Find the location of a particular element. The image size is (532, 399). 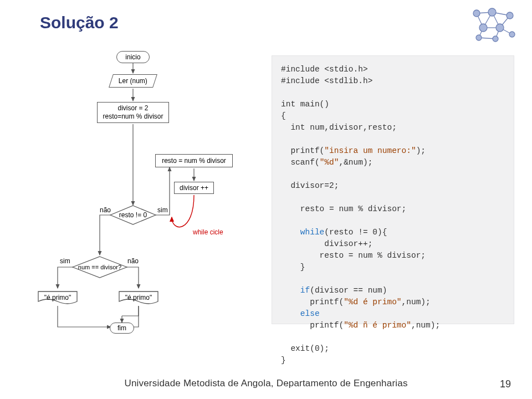

network-logo-icon is located at coordinates (493, 25).